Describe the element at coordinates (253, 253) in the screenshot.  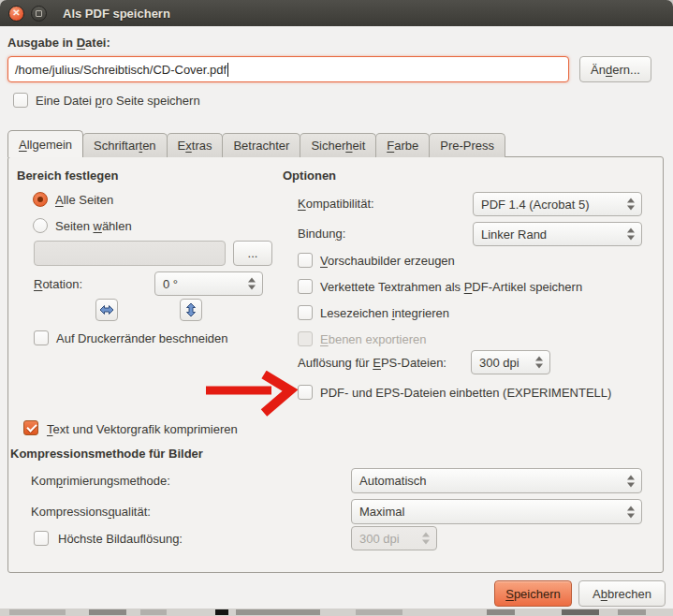
I see `ellipsis-button: ...` at that location.